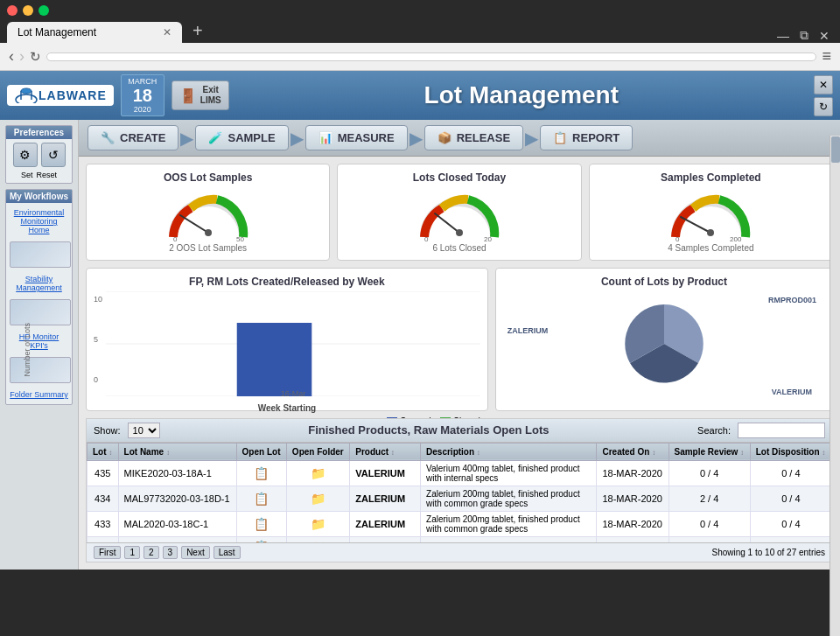  What do you see at coordinates (298, 138) in the screenshot?
I see `arrow-2: ▶` at bounding box center [298, 138].